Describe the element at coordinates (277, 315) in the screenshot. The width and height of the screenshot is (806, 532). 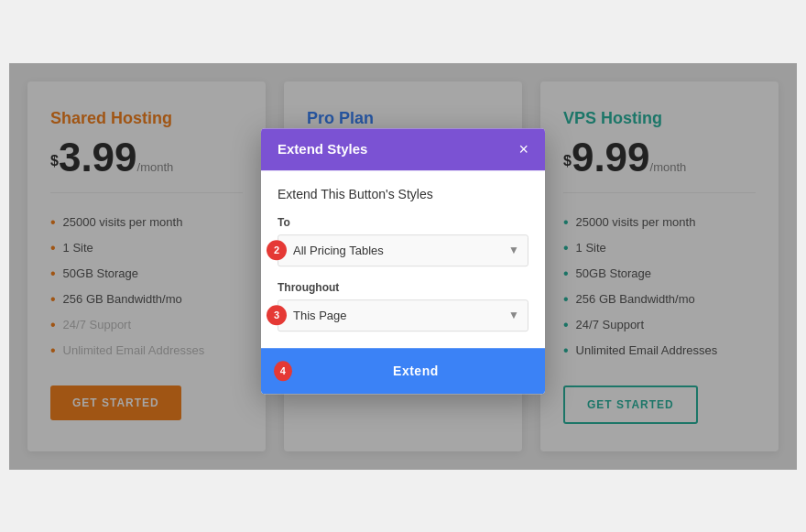
I see `step-badge-3: 3` at that location.